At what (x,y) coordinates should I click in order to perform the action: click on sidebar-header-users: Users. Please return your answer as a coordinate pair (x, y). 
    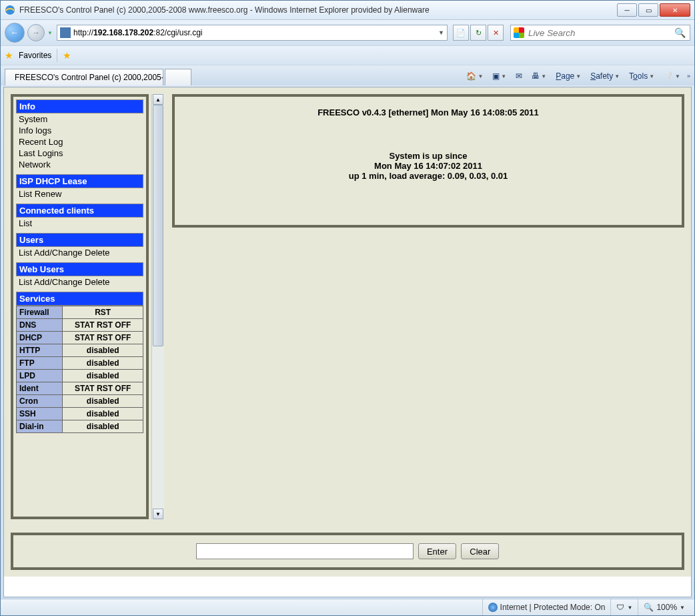
    Looking at the image, I should click on (80, 240).